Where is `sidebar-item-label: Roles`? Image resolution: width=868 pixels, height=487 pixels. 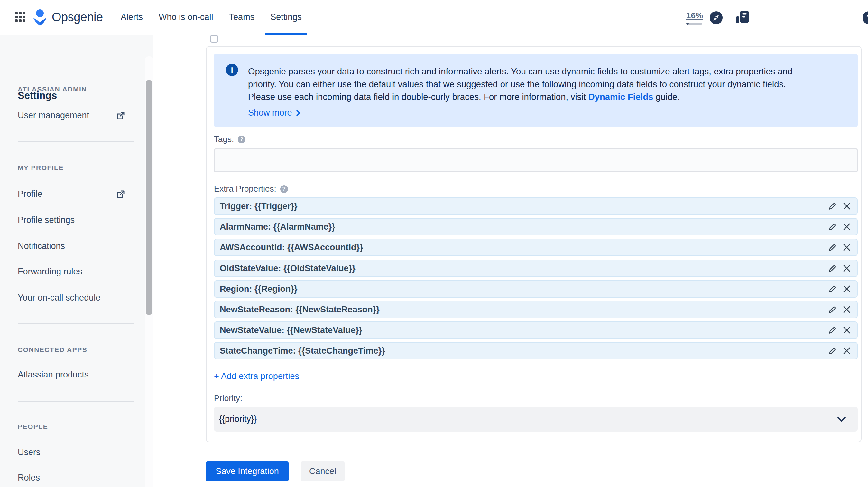
sidebar-item-label: Roles is located at coordinates (29, 478).